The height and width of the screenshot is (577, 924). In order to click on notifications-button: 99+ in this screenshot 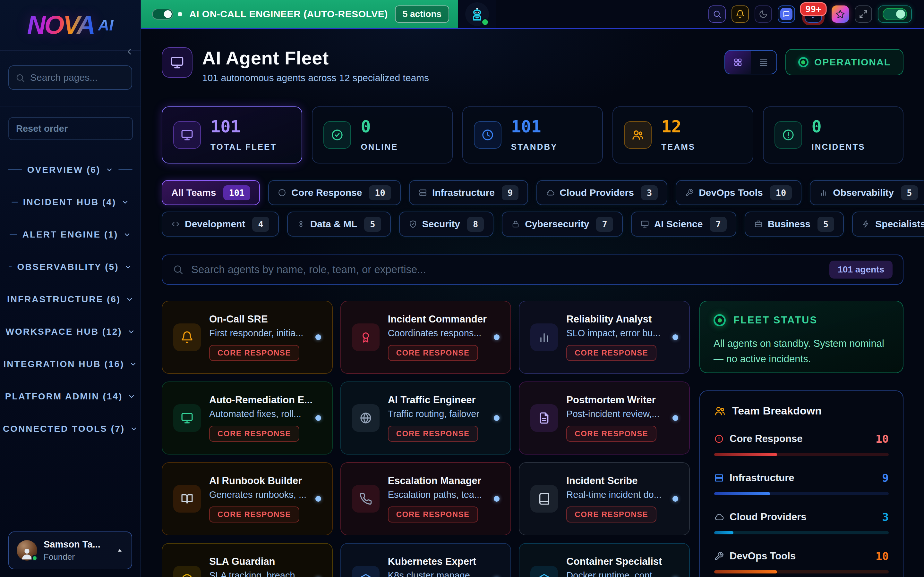, I will do `click(813, 14)`.